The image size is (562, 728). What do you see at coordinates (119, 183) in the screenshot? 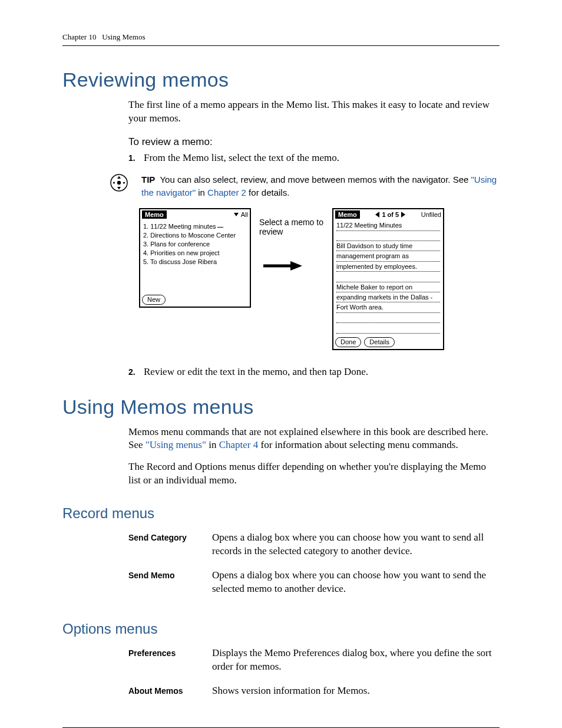
I see `navigator-icon` at bounding box center [119, 183].